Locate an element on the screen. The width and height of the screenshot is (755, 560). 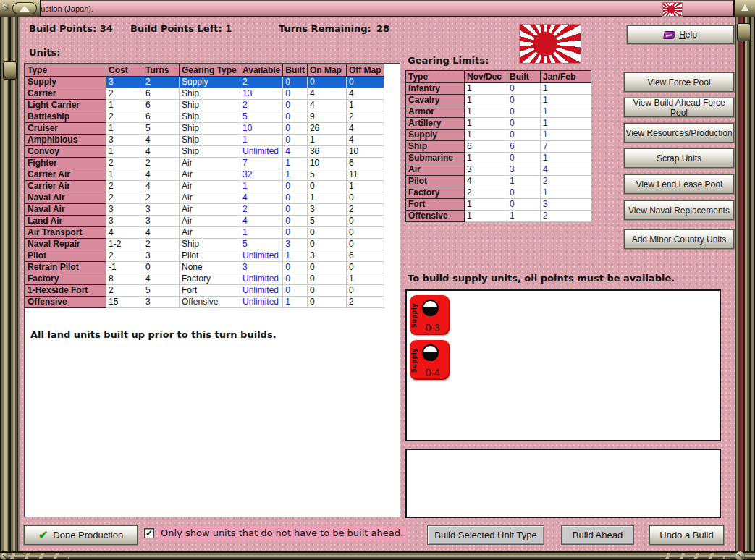
side-button-view-build-ahead-force-pool: View Build Ahead Force Pool is located at coordinates (679, 107).